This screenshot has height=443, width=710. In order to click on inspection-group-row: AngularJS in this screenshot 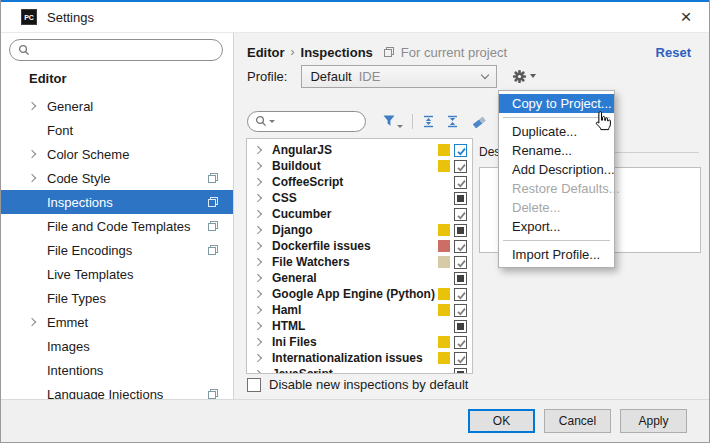, I will do `click(360, 150)`.